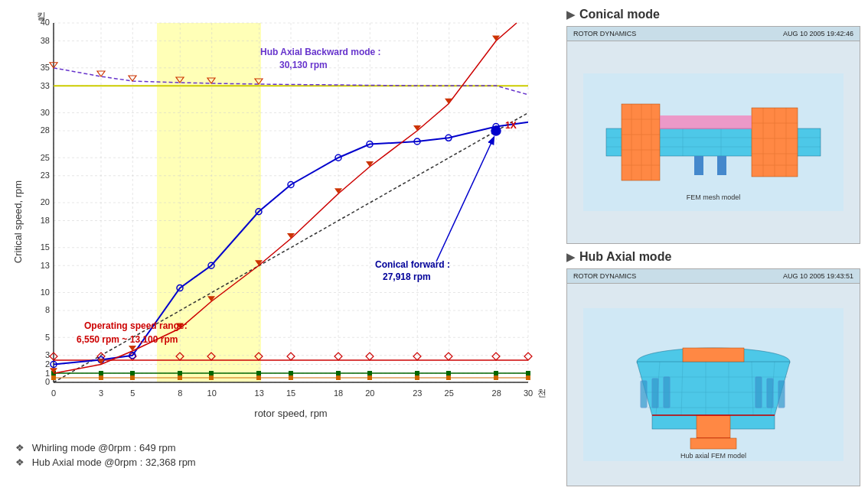 This screenshot has height=494, width=868. Describe the element at coordinates (713, 385) in the screenshot. I see `hub-axial-svg: Hub axial FEM model` at that location.